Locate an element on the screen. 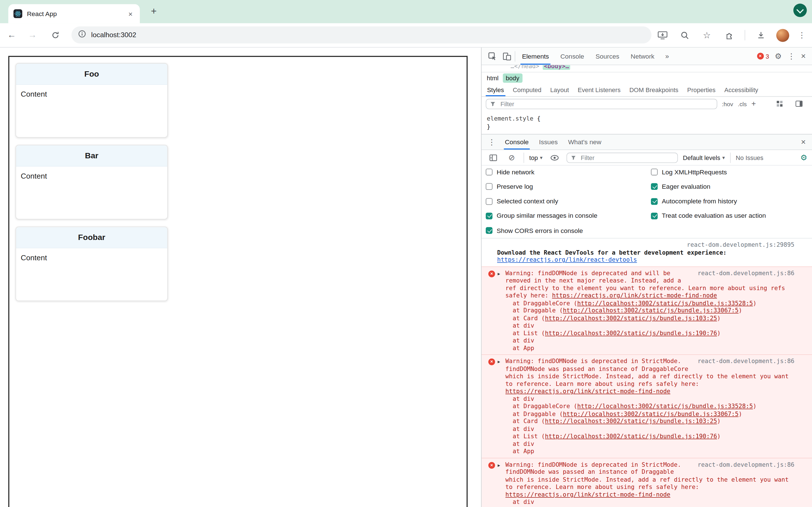 The image size is (812, 507). card-content: Content is located at coordinates (92, 176).